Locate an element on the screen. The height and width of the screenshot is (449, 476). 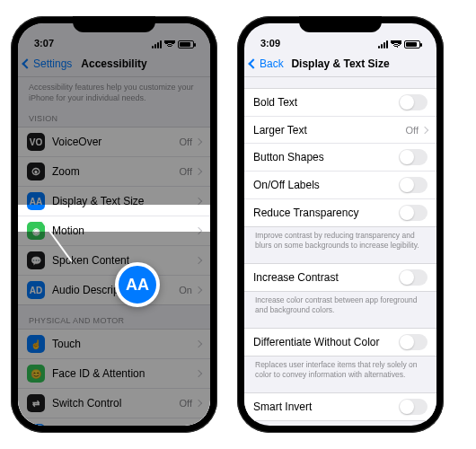
row-label: VoiceOver is located at coordinates (116, 142).